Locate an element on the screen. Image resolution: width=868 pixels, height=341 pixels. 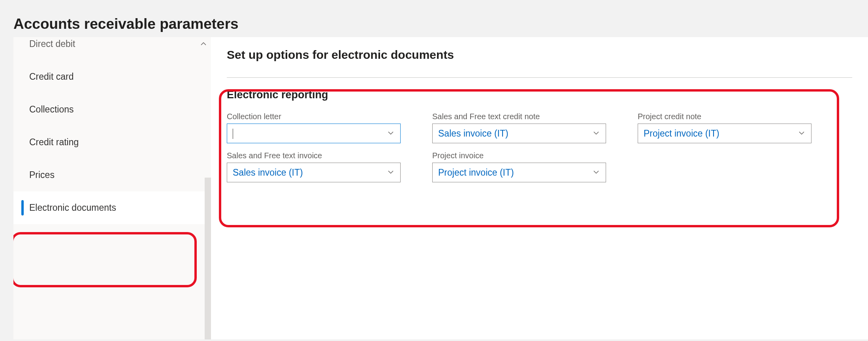
field-project-invoice: Project invoice Project invoice (IT) is located at coordinates (519, 167).